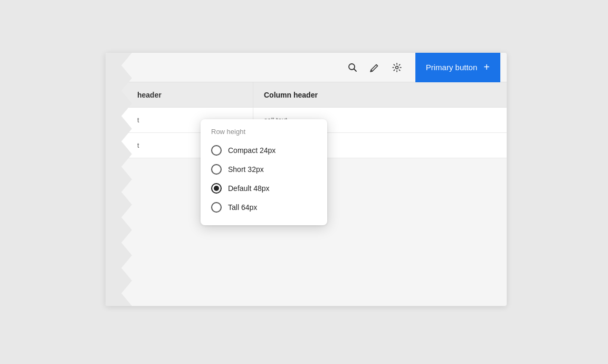 The image size is (608, 364). What do you see at coordinates (377, 68) in the screenshot?
I see `toolbar-icons` at bounding box center [377, 68].